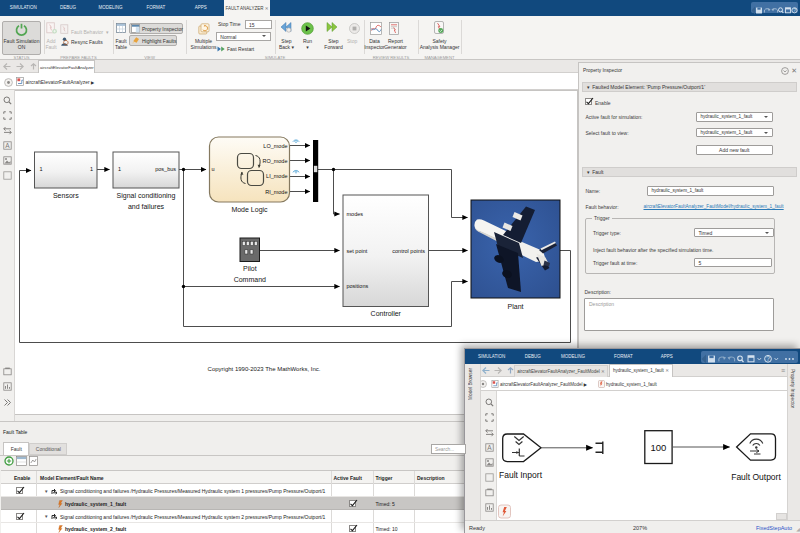  I want to click on svg-text: Sensors, so click(66, 196).